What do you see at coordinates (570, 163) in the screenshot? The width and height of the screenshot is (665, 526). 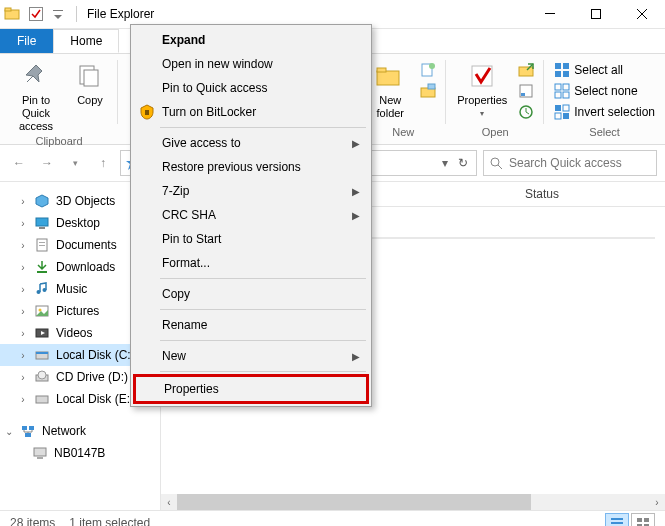 I see `search-box: Search Quick access` at bounding box center [570, 163].